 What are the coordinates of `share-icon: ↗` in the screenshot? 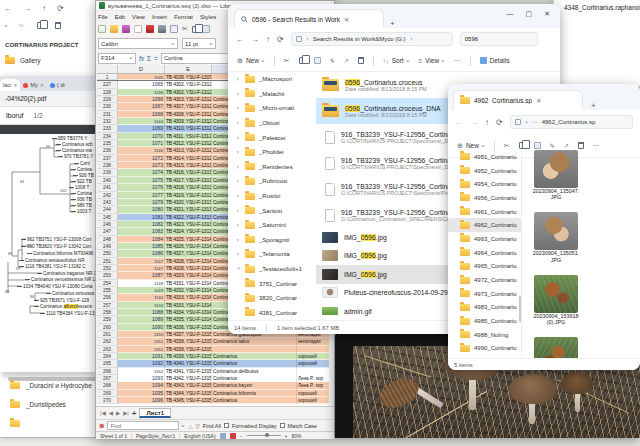 It's located at (346, 60).